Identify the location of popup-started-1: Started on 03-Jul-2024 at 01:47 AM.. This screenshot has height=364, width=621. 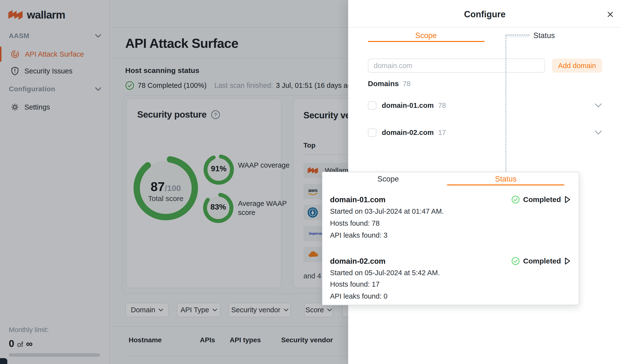
(387, 211).